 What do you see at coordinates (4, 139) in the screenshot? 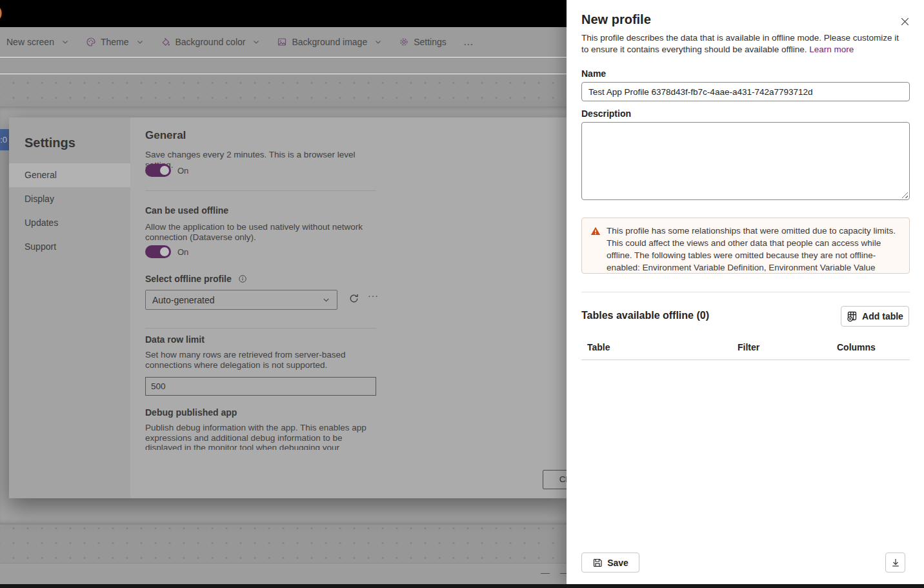
I see `timer-value: 0:0` at bounding box center [4, 139].